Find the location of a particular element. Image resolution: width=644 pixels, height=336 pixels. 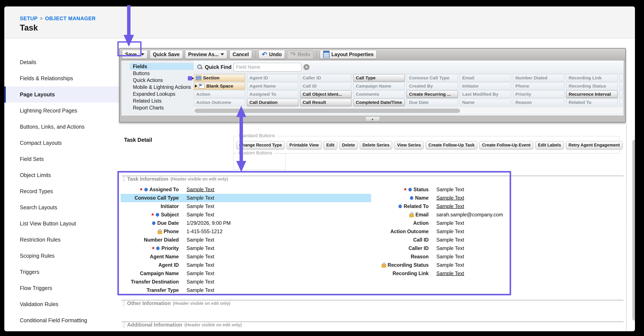

sidebar-item-fields-relationships: Fields & Relationships is located at coordinates (62, 78).